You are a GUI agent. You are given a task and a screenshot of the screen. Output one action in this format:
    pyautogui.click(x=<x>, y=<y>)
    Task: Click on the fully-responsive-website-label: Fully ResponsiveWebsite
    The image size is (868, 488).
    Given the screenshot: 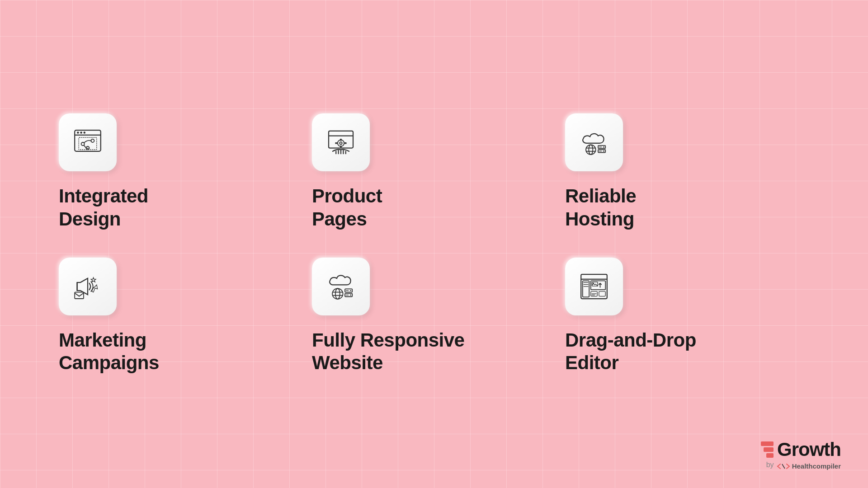 What is the action you would take?
    pyautogui.click(x=388, y=352)
    